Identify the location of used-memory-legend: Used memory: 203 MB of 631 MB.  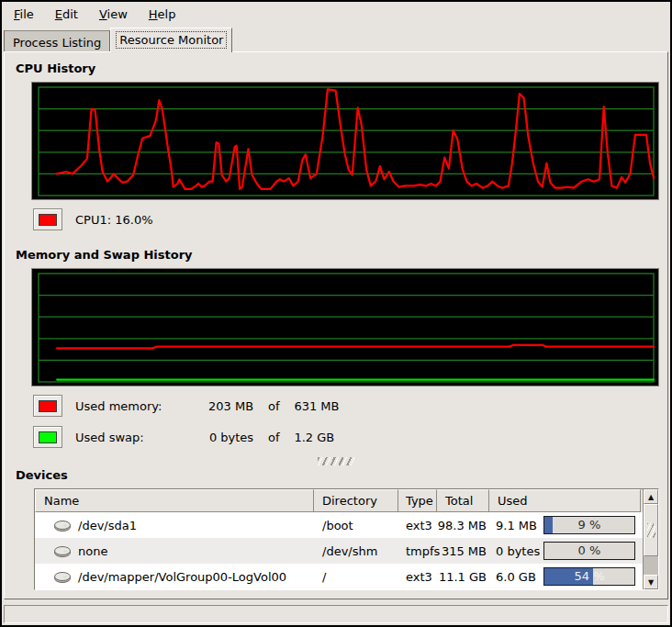
(351, 406).